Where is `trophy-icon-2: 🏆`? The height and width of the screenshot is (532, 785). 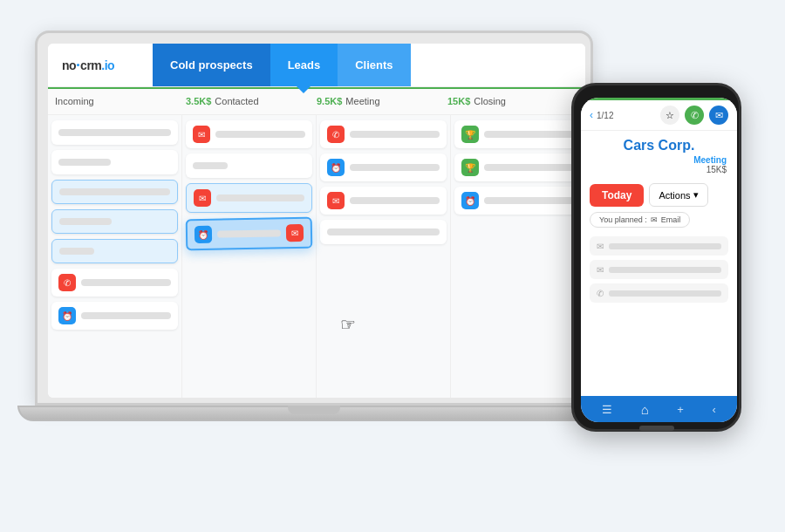
trophy-icon-2: 🏆 is located at coordinates (470, 167).